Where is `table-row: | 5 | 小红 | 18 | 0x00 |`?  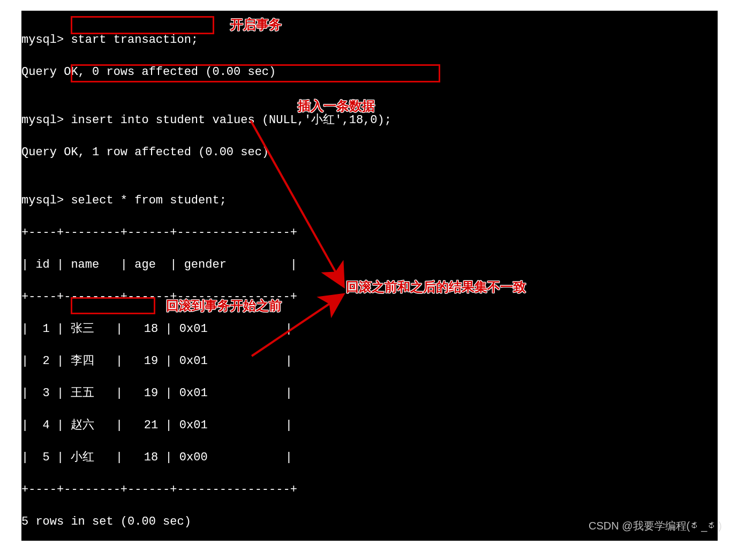
table-row: | 5 | 小红 | 18 | 0x00 | is located at coordinates (370, 458).